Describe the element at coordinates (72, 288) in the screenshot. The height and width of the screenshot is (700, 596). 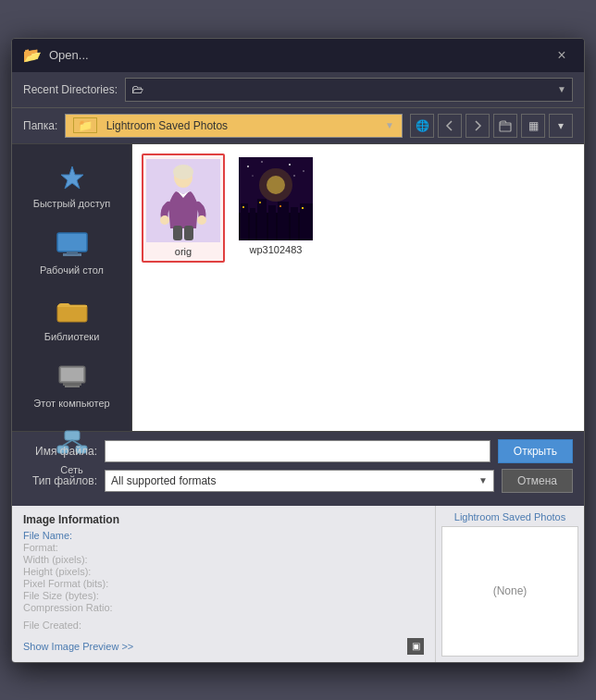
I see `sidebar: Быстрый доступ Рабочий стол` at that location.